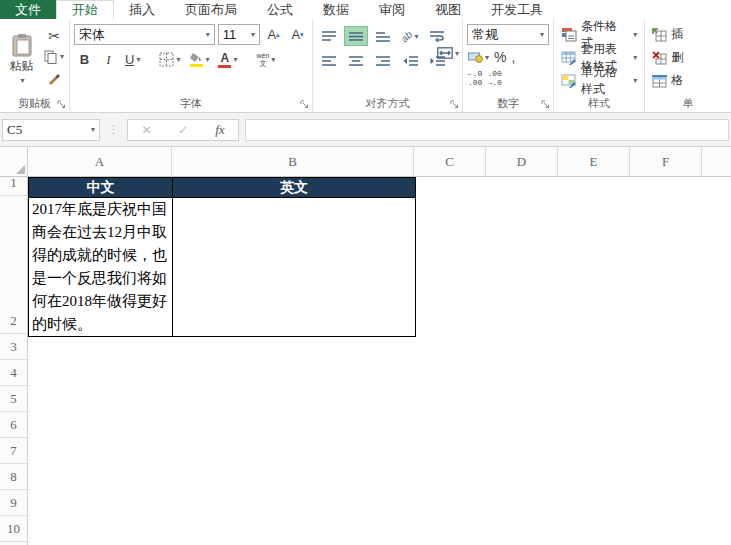 This screenshot has width=731, height=545. I want to click on cell-b1: 英文, so click(294, 188).